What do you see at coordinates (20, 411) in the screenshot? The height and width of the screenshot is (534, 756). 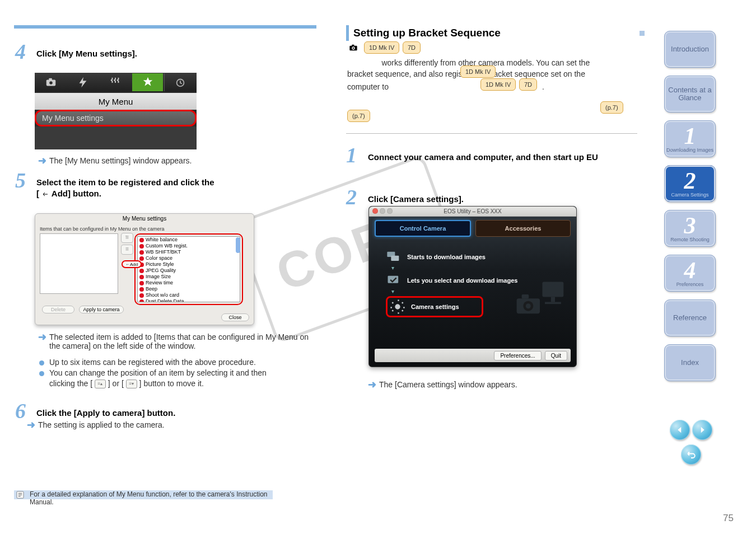 I see `step-number-6: 6` at bounding box center [20, 411].